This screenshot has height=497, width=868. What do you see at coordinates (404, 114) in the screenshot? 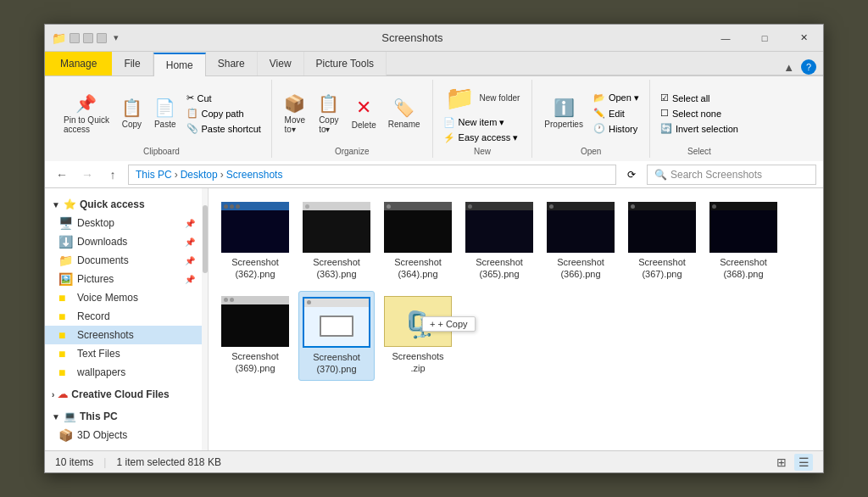
I see `rename-button: 🏷️ Rename` at bounding box center [404, 114].